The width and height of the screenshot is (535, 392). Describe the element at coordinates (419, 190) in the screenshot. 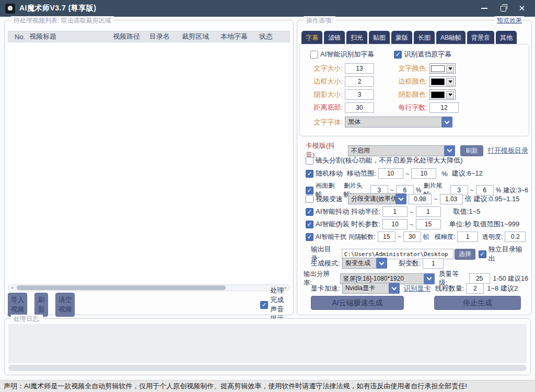

I see `head-frames-suffix: %` at that location.